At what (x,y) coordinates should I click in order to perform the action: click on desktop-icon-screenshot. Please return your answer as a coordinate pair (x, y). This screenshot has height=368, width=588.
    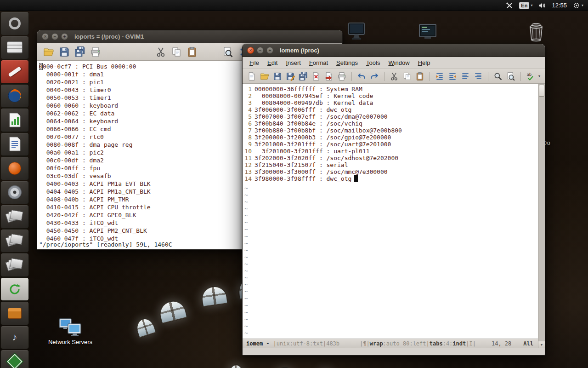
    Looking at the image, I should click on (428, 32).